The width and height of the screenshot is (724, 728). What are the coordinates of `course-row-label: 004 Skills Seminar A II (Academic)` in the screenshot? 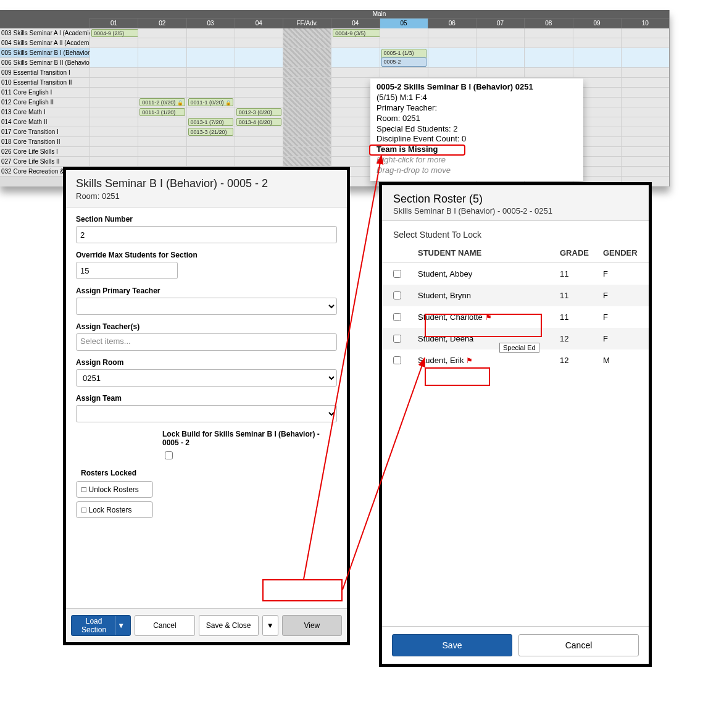 It's located at (44, 43).